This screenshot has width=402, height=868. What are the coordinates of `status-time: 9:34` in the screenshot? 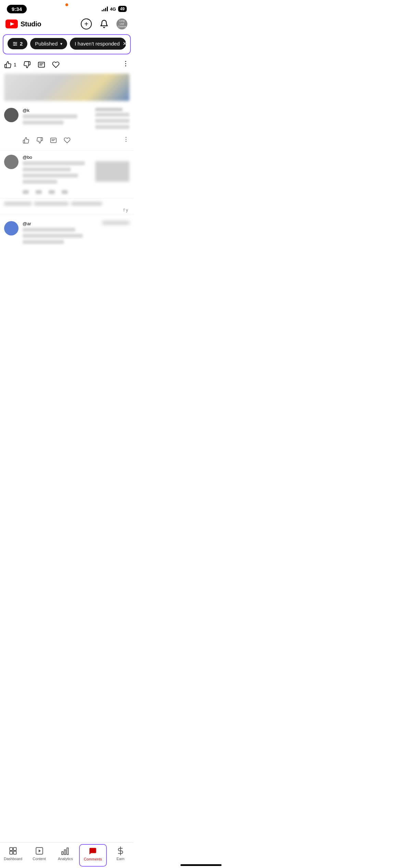 It's located at (17, 9).